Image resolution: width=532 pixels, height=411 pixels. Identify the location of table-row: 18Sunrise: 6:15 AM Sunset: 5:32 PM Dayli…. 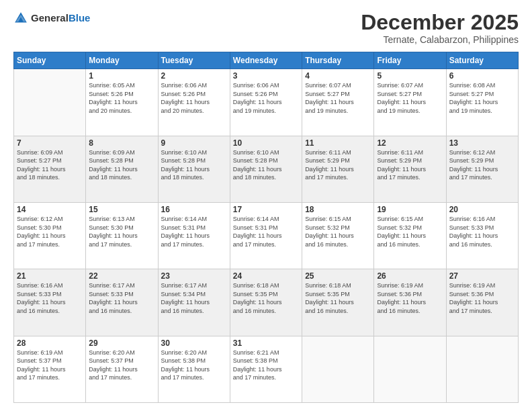
(339, 235).